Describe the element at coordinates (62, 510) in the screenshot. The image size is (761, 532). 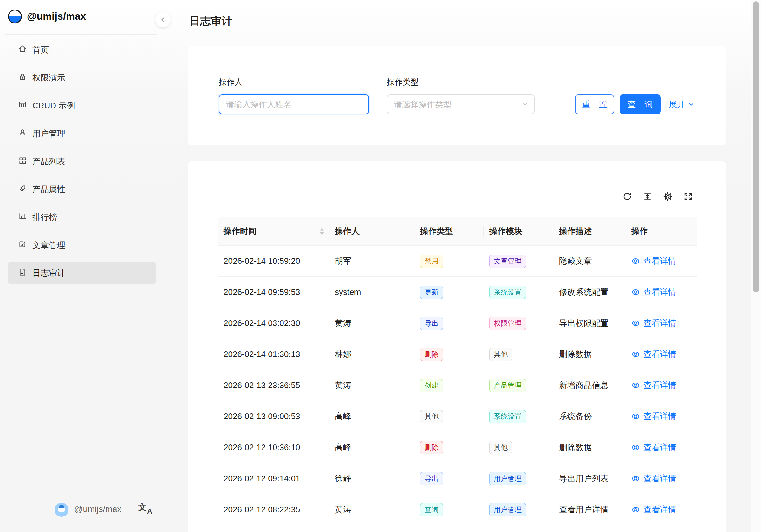
I see `user-avatar` at that location.